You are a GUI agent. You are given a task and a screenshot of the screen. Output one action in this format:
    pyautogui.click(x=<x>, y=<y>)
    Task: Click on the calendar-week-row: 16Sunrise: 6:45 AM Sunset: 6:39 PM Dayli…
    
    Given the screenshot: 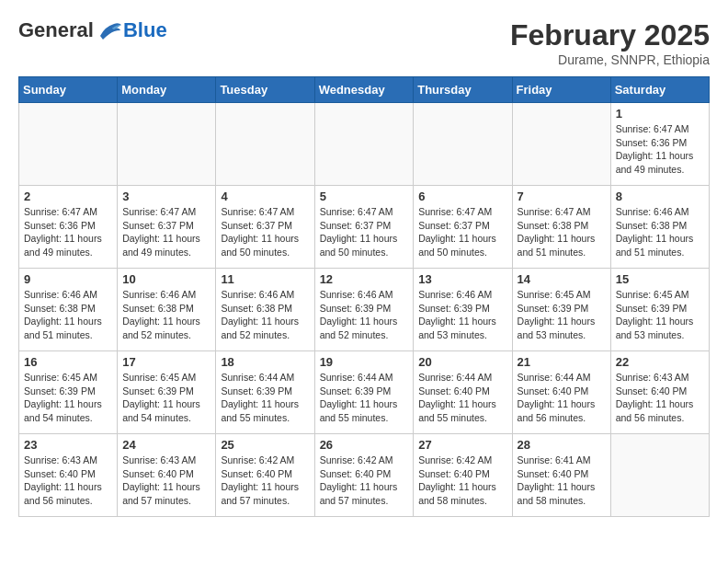 What is the action you would take?
    pyautogui.click(x=364, y=393)
    